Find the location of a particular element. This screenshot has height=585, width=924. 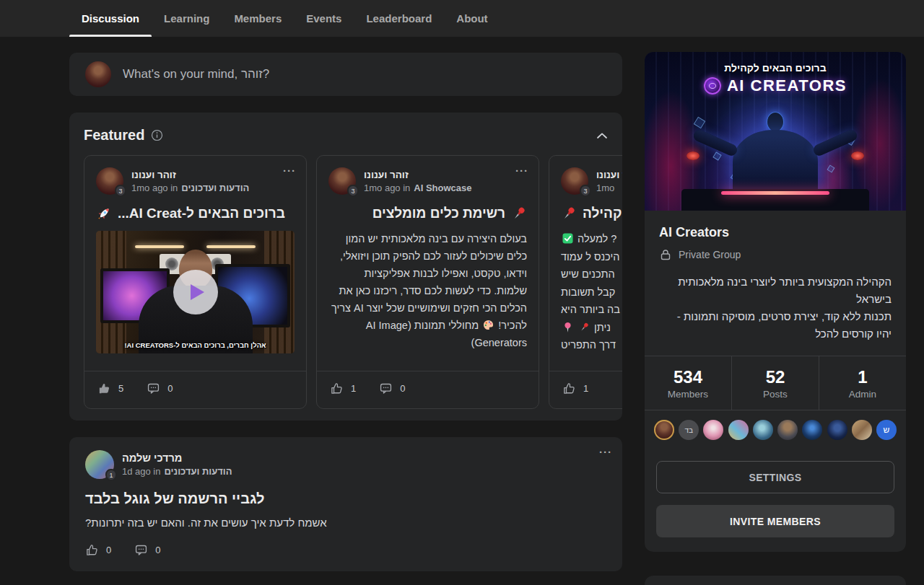

lock-icon is located at coordinates (666, 255).